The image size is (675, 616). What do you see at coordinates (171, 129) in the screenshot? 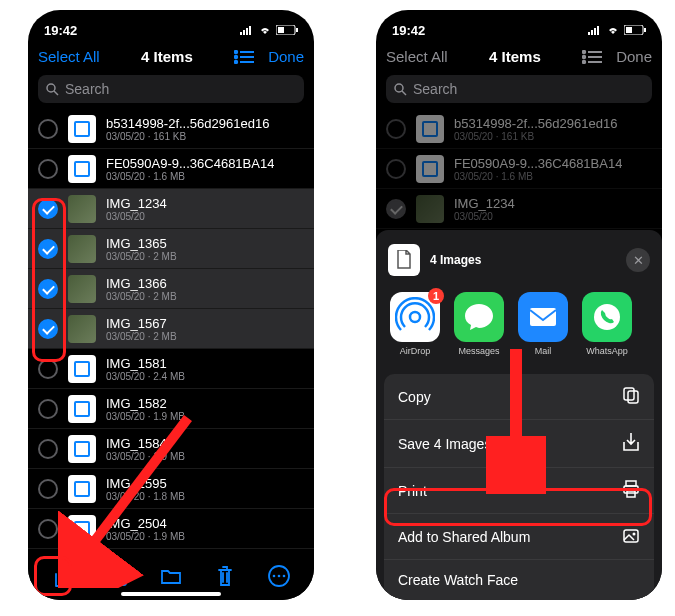
I see `file-row: b5314998-2f...56d2961ed1603/05/20 · 161 …` at bounding box center [171, 129].